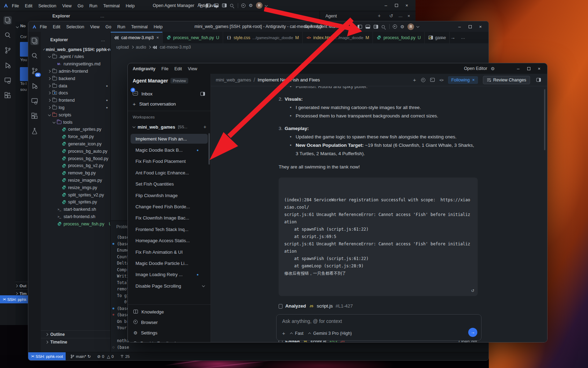 The image size is (588, 368). What do you see at coordinates (473, 80) in the screenshot?
I see `close-icon: ×` at bounding box center [473, 80].